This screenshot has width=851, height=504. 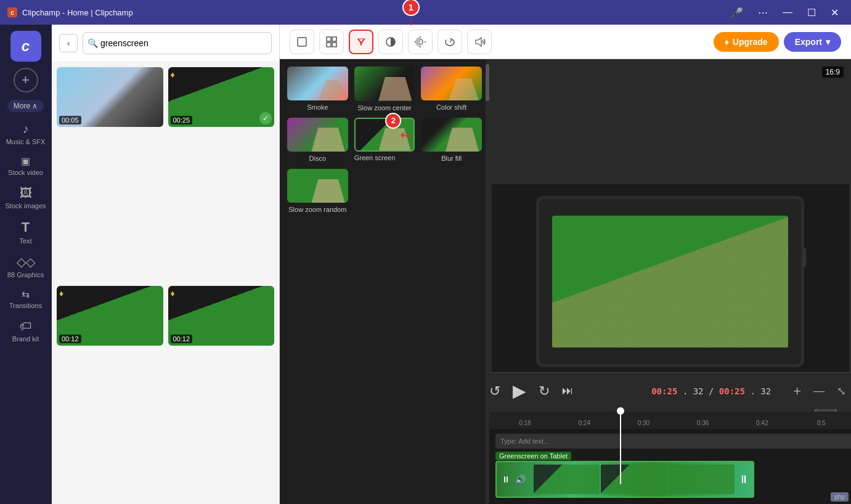 I want to click on chevron-icon: ∧, so click(x=35, y=106).